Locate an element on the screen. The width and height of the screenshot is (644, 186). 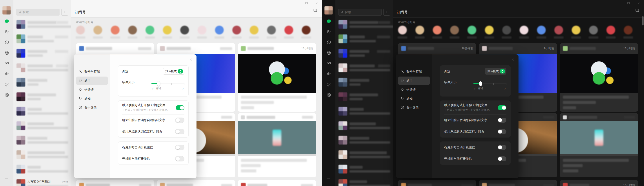
layout-toggle-button is located at coordinates (315, 11).